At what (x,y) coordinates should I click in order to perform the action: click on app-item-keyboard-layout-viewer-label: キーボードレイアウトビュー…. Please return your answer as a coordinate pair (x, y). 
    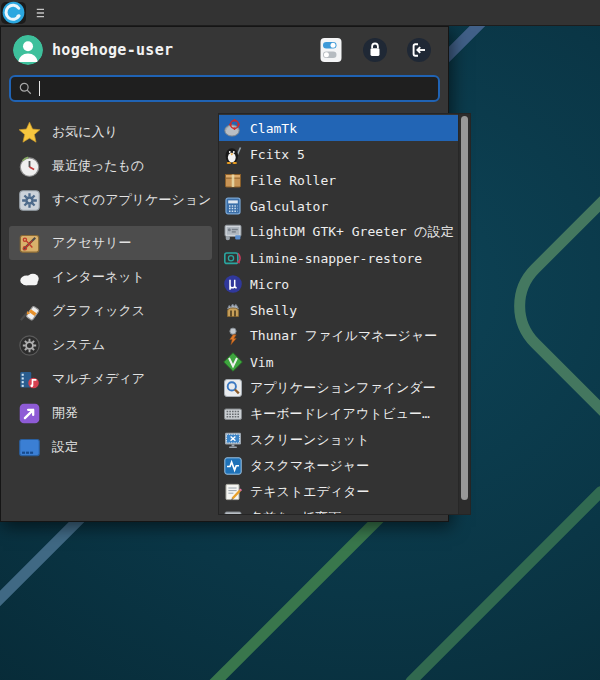
    Looking at the image, I should click on (340, 414).